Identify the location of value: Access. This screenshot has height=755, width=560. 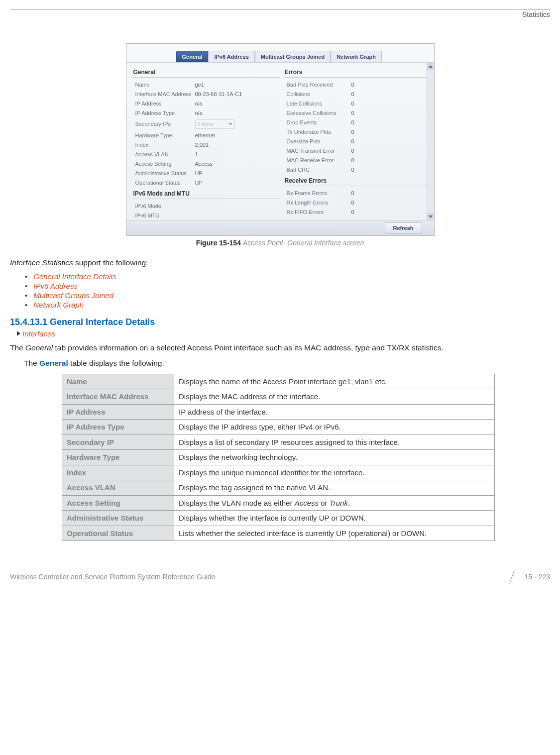
(236, 164).